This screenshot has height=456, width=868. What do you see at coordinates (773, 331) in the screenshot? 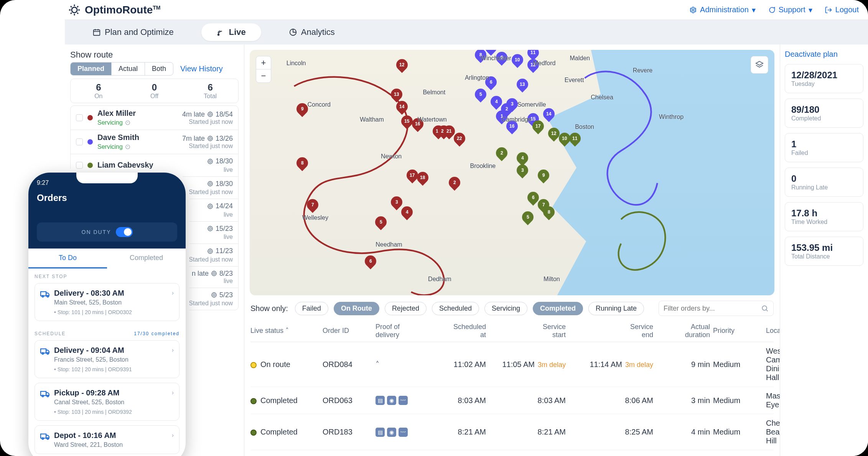
I see `column-header: Location` at bounding box center [773, 331].